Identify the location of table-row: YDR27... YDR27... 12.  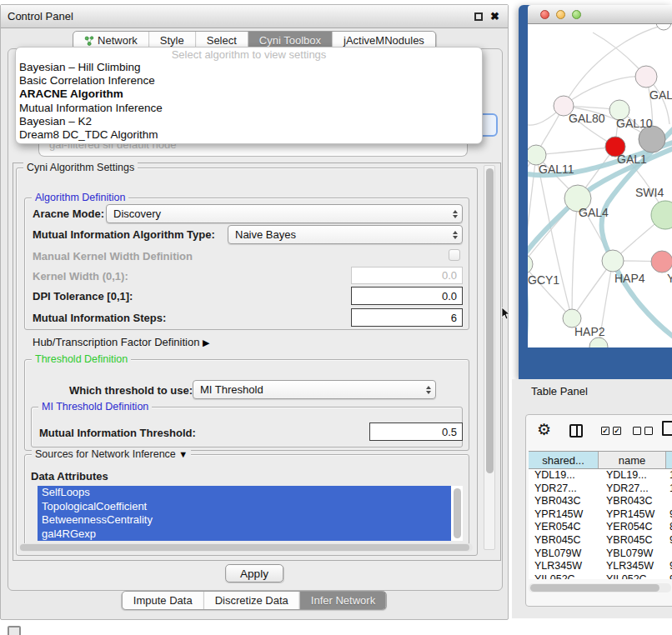
(600, 489).